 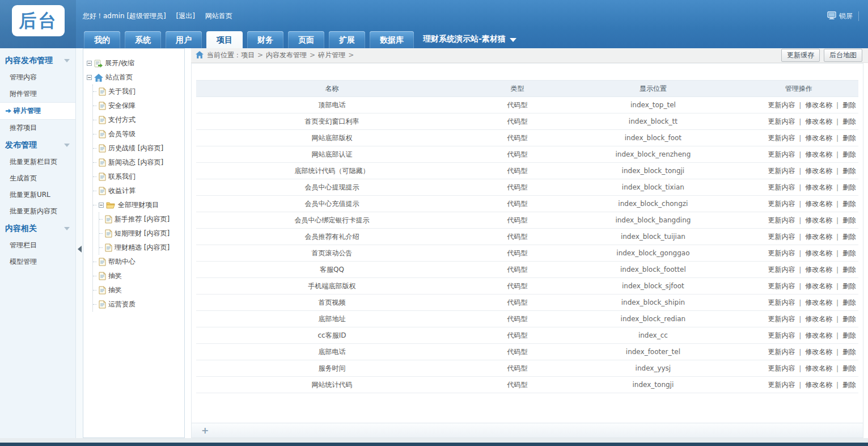 I want to click on sidebar-item-管理栏目: 管理栏目, so click(x=37, y=245).